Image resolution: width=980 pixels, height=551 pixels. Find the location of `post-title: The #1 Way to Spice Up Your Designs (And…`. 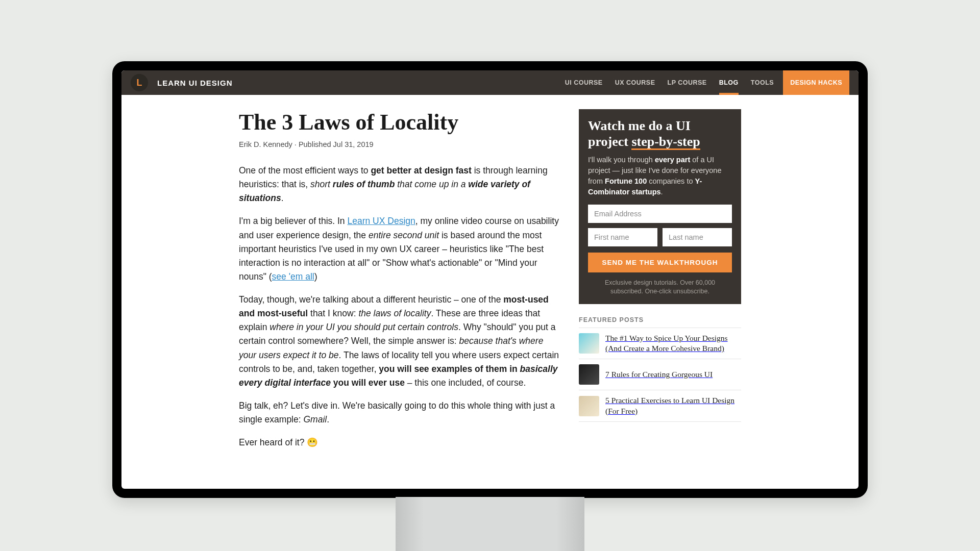

post-title: The #1 Way to Spice Up Your Designs (And… is located at coordinates (673, 343).